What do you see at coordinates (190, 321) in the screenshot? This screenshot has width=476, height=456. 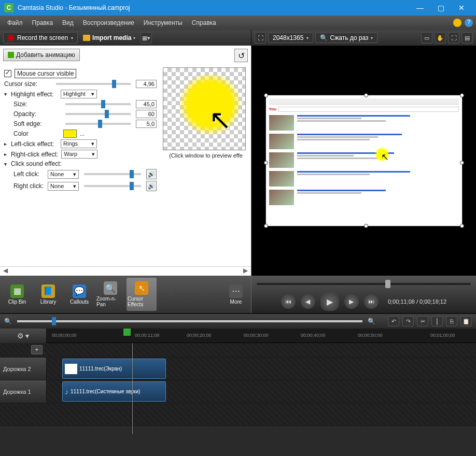 I see `timeline-zoom-slider` at bounding box center [190, 321].